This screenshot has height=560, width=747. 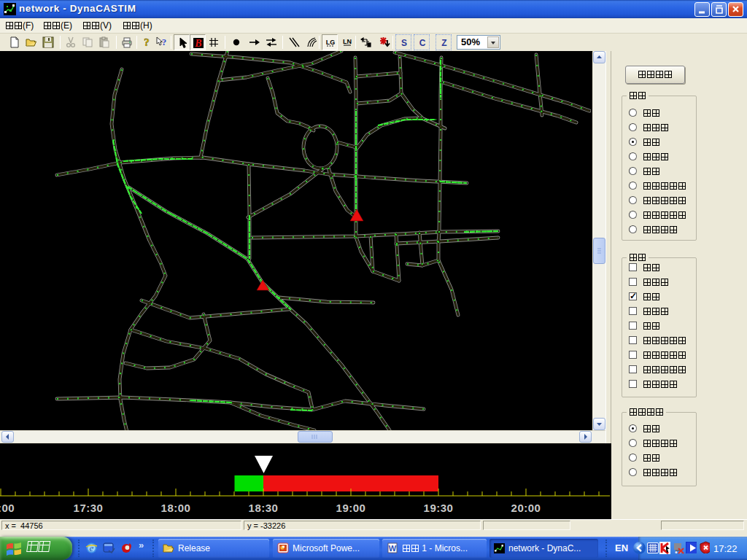 I want to click on svg-text: W, so click(x=392, y=548).